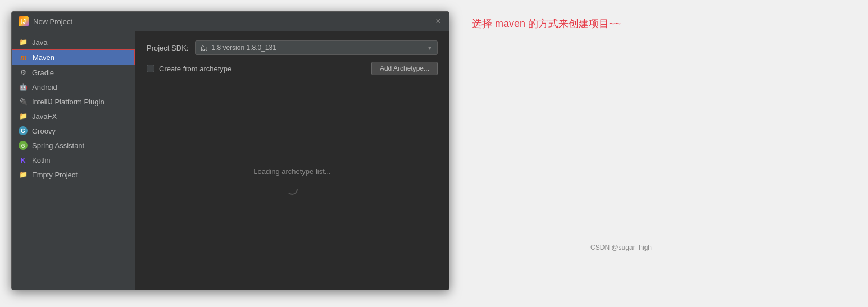 Image resolution: width=868 pixels, height=307 pixels. I want to click on sidebar-item-label: Empty Project, so click(55, 175).